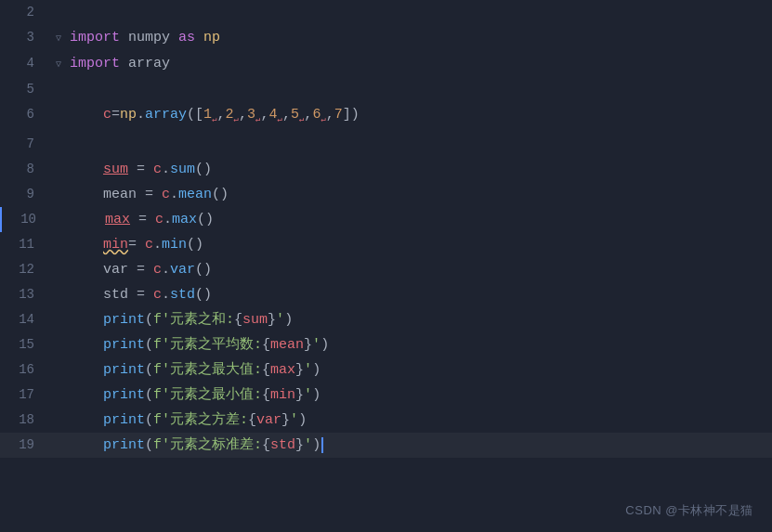 The width and height of the screenshot is (772, 532). Describe the element at coordinates (26, 114) in the screenshot. I see `line-num-6: 6` at that location.